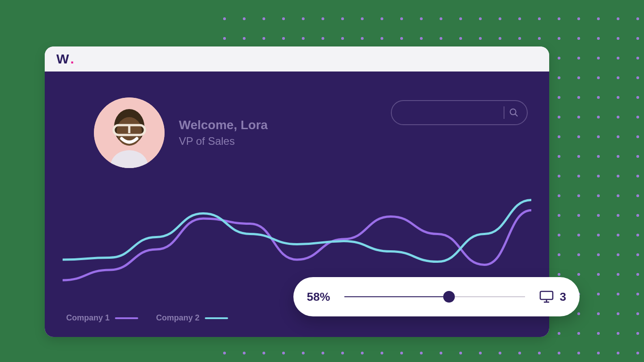 The width and height of the screenshot is (644, 362). What do you see at coordinates (504, 113) in the screenshot?
I see `search-divider` at bounding box center [504, 113].